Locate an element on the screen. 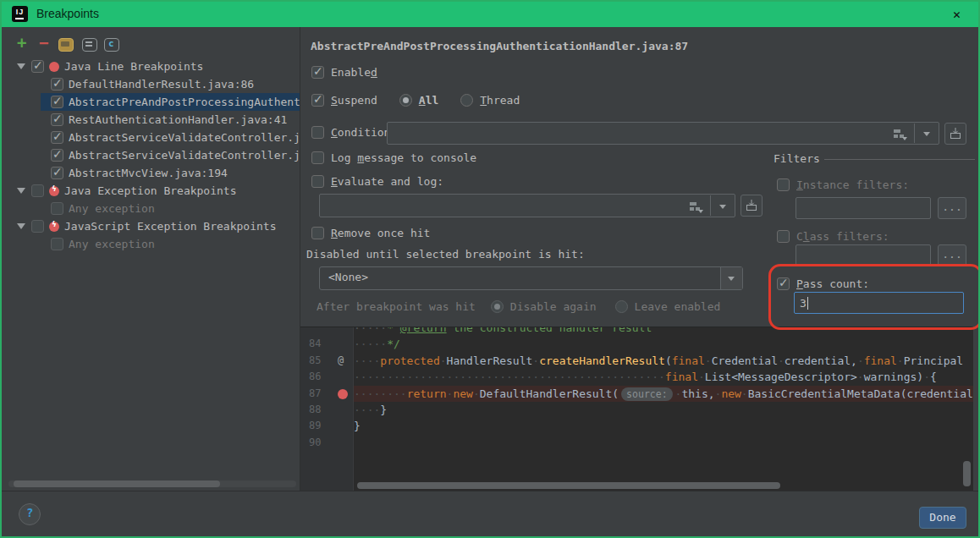 The width and height of the screenshot is (980, 538). help-button is located at coordinates (30, 514).